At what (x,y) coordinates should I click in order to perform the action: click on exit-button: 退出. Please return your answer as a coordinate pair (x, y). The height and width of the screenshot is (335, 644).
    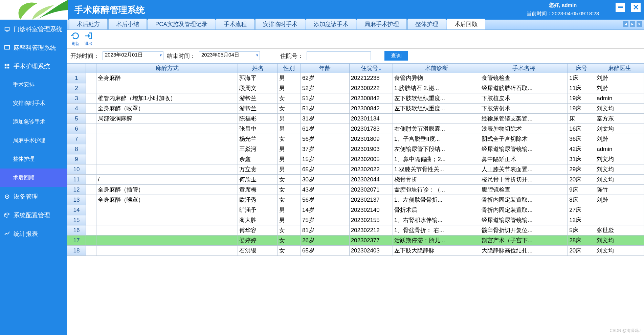
    Looking at the image, I should click on (88, 39).